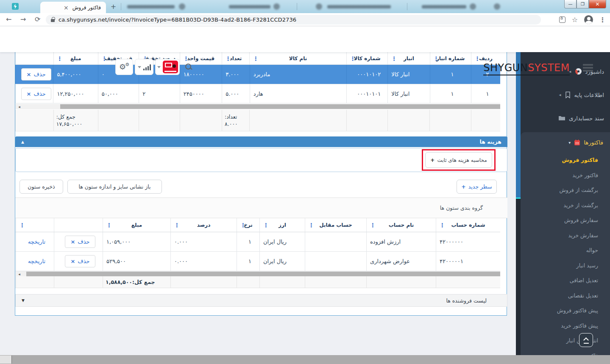 Image resolution: width=610 pixels, height=364 pixels. What do you see at coordinates (66, 8) in the screenshot?
I see `tab-close-icon: ×` at bounding box center [66, 8].